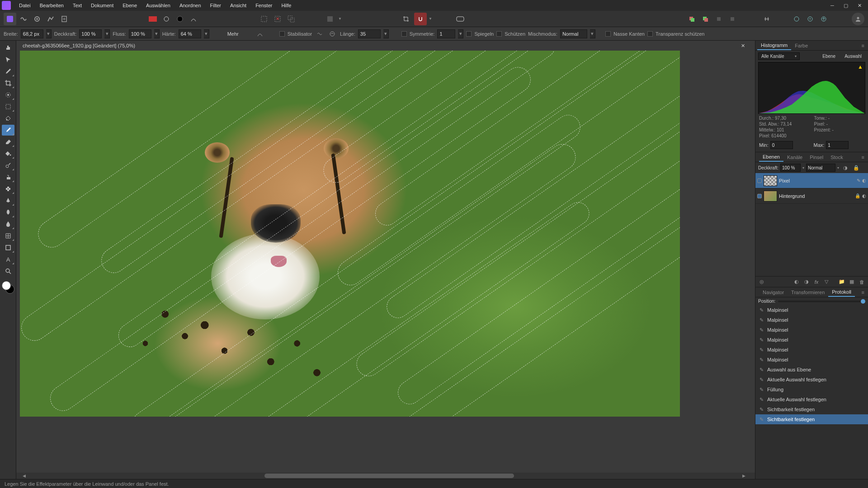 This screenshot has width=868, height=488. Describe the element at coordinates (859, 5) in the screenshot. I see `close-button: ✕` at that location.